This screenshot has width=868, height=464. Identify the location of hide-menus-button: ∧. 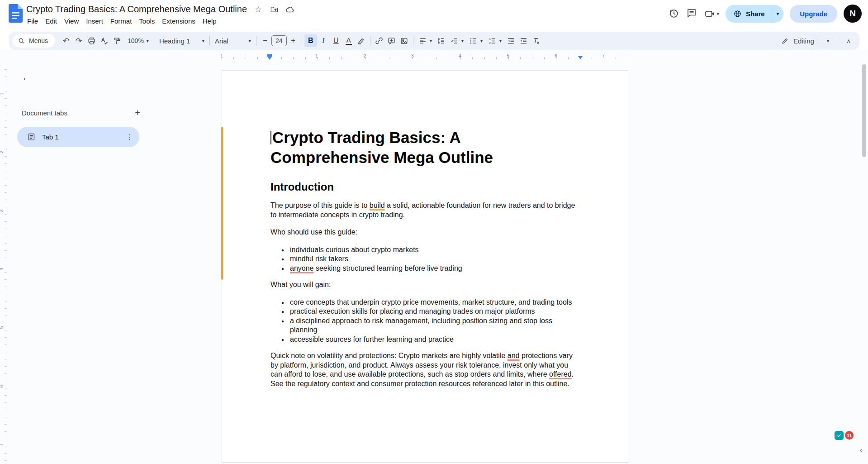
(849, 41).